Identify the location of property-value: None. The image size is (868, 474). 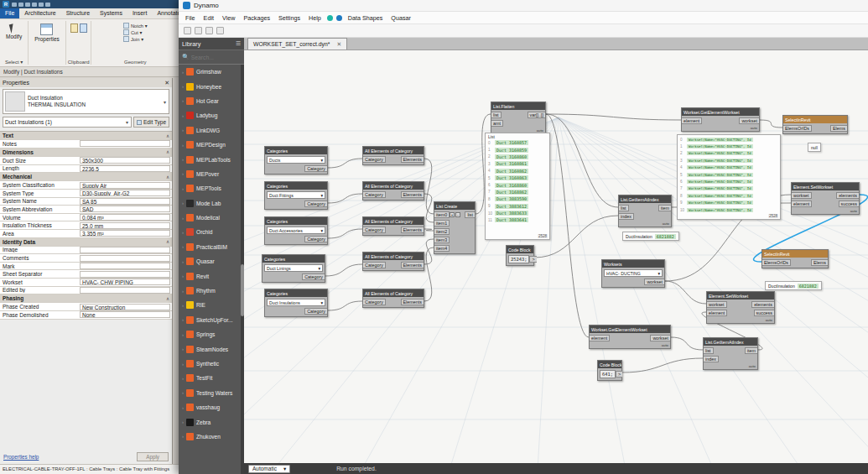
(125, 315).